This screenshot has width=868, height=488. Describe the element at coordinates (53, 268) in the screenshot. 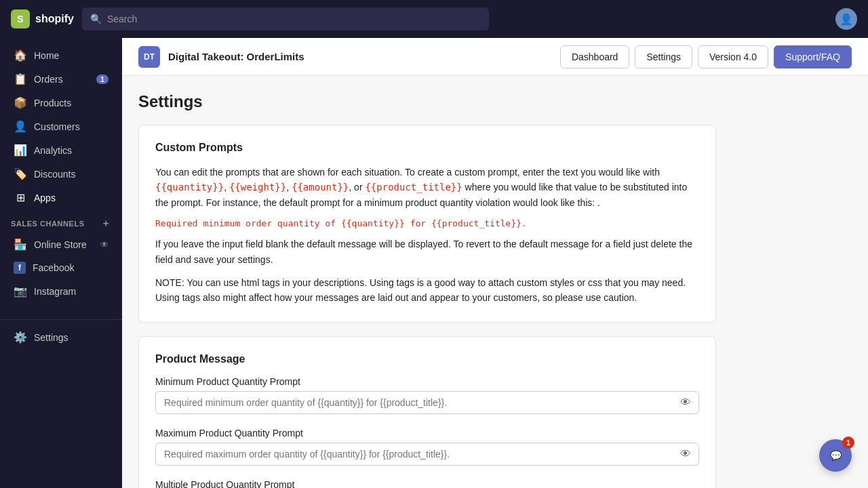

I see `sidebar-item-label: Facebook` at that location.